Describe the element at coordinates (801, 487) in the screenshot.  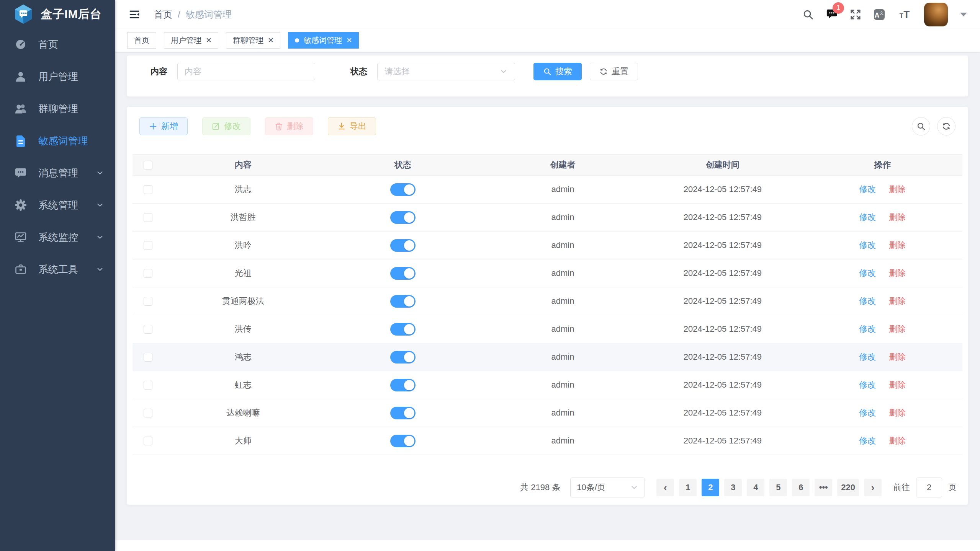
I see `page-button-6: 6` at that location.